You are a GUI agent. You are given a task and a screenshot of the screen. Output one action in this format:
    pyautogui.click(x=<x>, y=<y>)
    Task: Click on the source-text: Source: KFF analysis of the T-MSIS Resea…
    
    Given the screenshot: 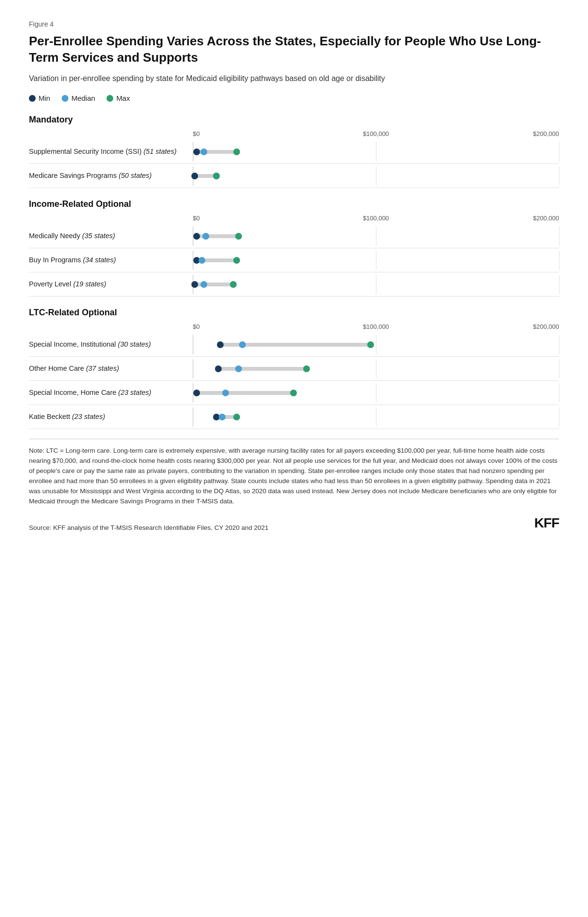 What is the action you would take?
    pyautogui.click(x=148, y=528)
    